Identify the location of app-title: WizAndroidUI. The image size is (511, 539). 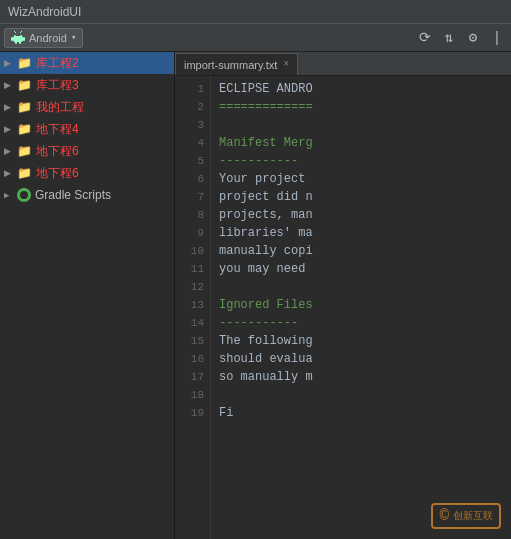
(44, 12).